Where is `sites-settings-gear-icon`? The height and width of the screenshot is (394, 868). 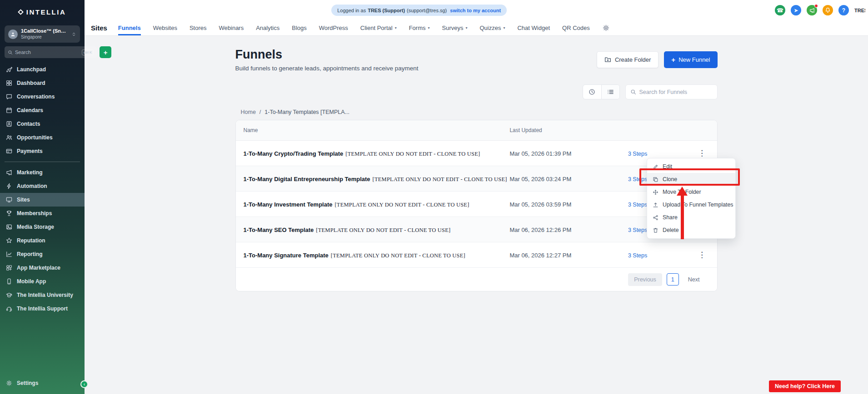 sites-settings-gear-icon is located at coordinates (606, 28).